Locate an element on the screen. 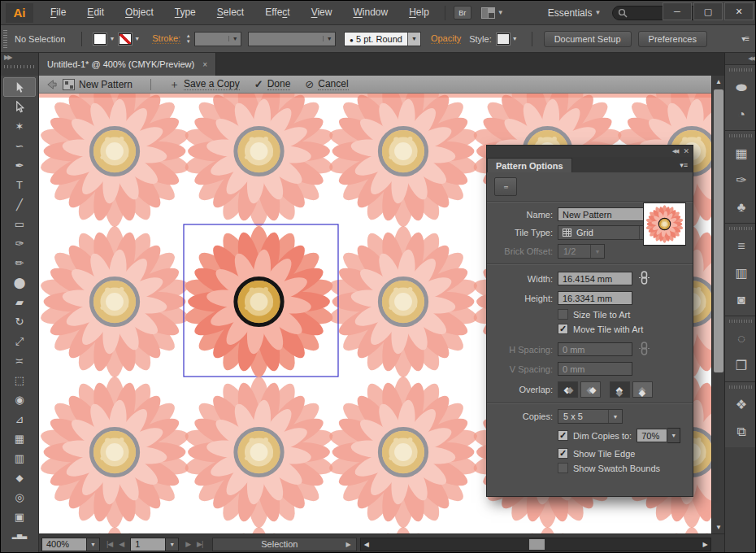 Image resolution: width=756 pixels, height=553 pixels. last-artboard-icon: ▶| is located at coordinates (200, 544).